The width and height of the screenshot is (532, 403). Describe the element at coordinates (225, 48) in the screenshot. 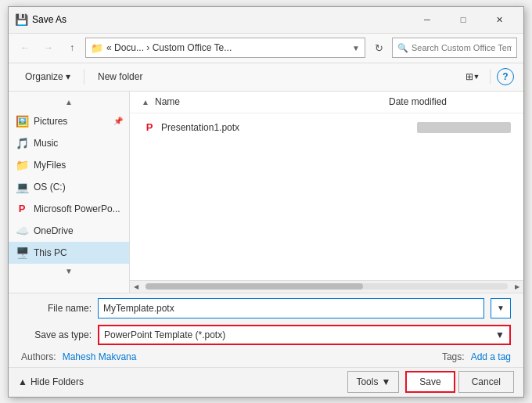

I see `address-bar: 📁 « Docu... › Custom Office Te... ▼` at that location.